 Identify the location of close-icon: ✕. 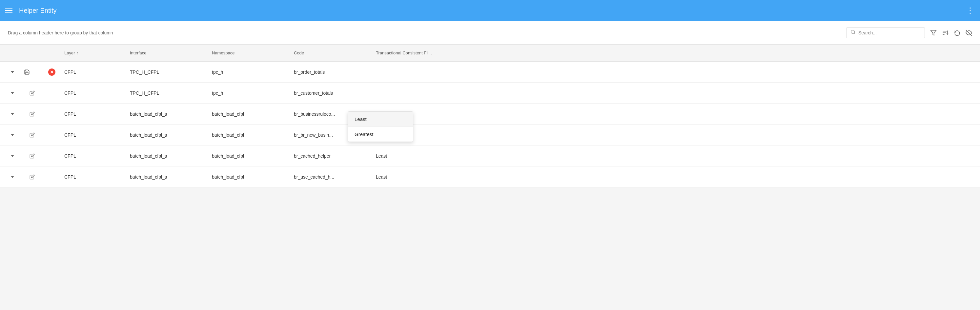
(52, 72).